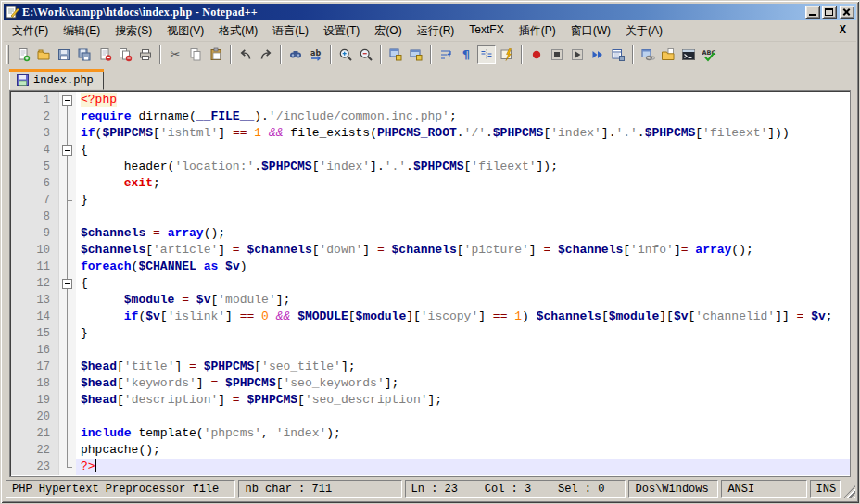  Describe the element at coordinates (648, 55) in the screenshot. I see `panel-link-button` at that location.